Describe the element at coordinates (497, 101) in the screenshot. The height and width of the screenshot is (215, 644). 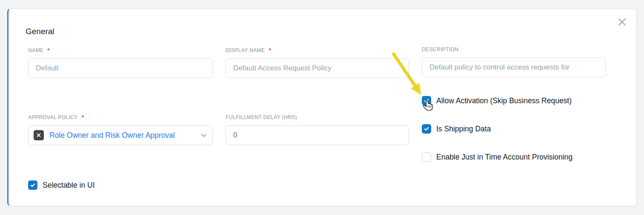
I see `allow-activation-row: Allow Activation (Skip Business Request)` at that location.